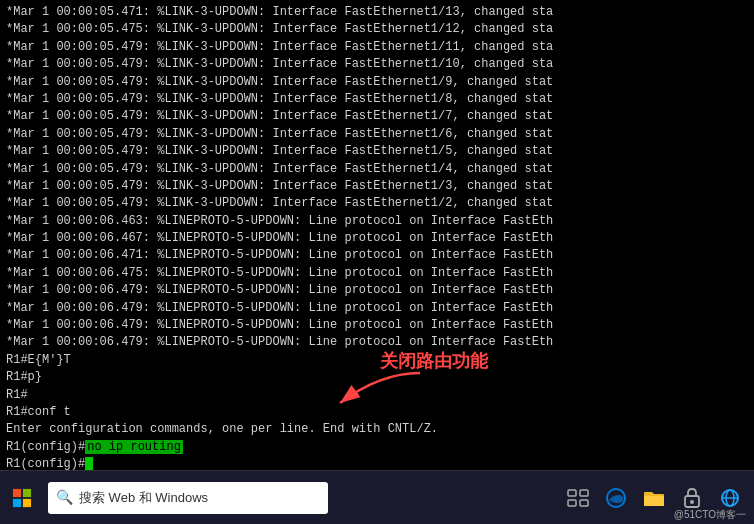 The height and width of the screenshot is (524, 754). What do you see at coordinates (377, 430) in the screenshot?
I see `conf-mode-msg: Enter configuration commands, one per li…` at bounding box center [377, 430].